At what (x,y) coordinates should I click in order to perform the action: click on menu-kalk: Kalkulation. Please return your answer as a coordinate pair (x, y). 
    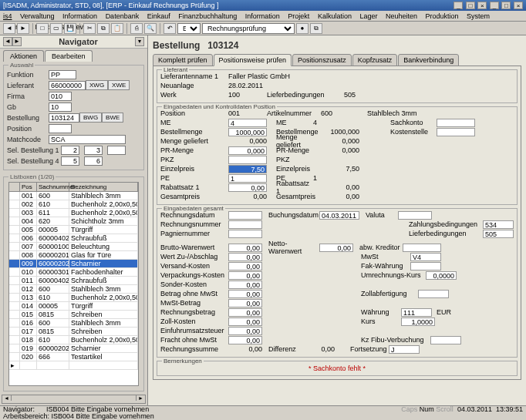
    Looking at the image, I should click on (335, 16).